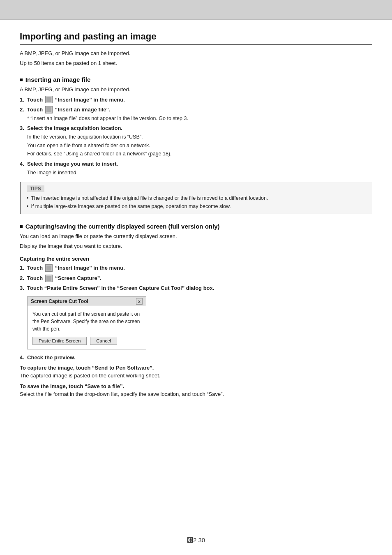 This screenshot has width=392, height=555. Describe the element at coordinates (196, 268) in the screenshot. I see `step-1-capture: 1. Touch “Insert Image” in the menu.` at that location.